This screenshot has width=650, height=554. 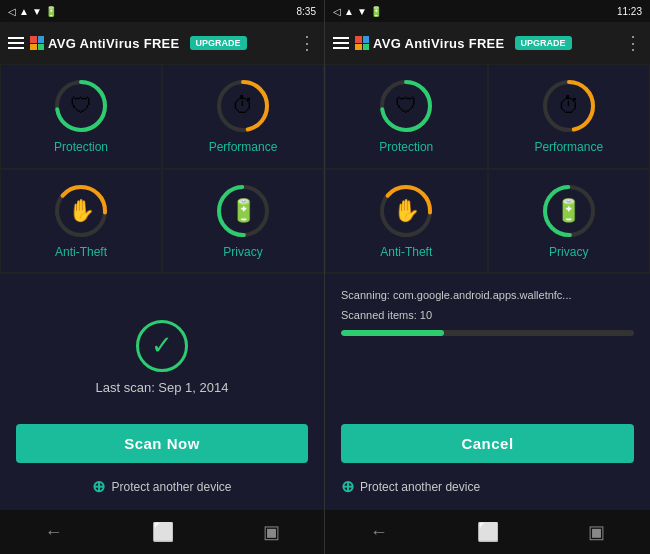 I want to click on back-arrow-status-right: ◁, so click(x=337, y=12).